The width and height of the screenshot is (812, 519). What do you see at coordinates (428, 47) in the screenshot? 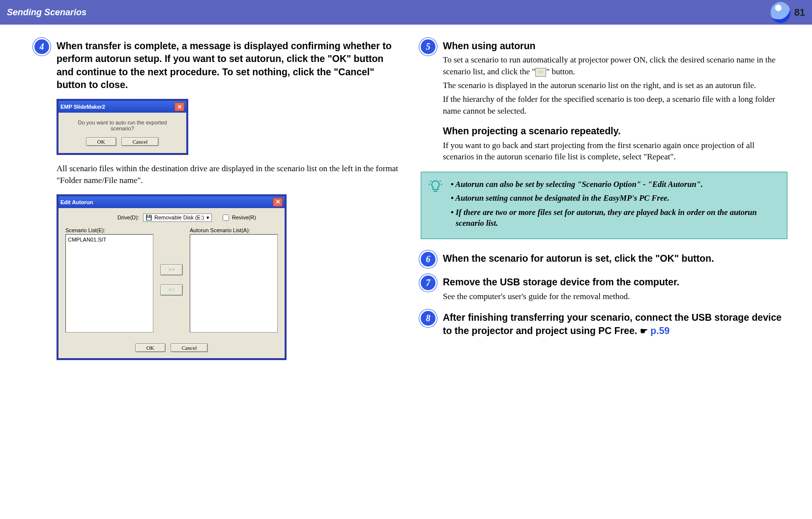
I see `step-number-5: 5` at bounding box center [428, 47].